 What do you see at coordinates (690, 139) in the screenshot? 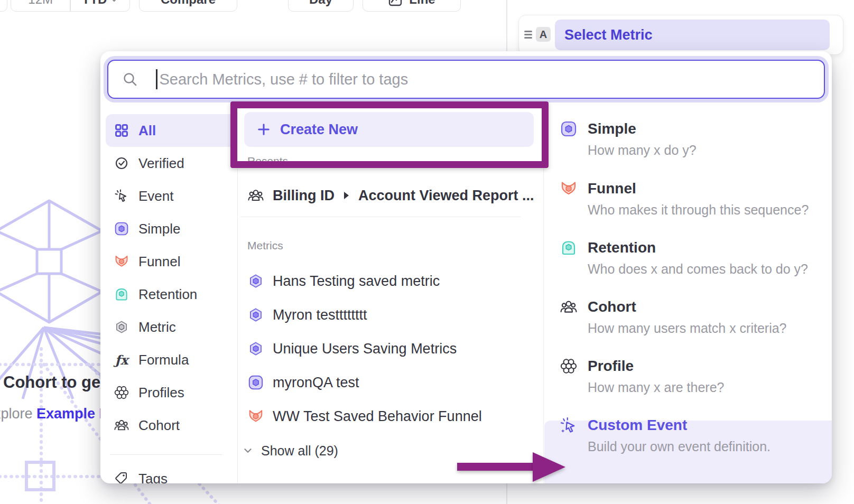
I see `type-simple: Simple How many x do y?` at bounding box center [690, 139].